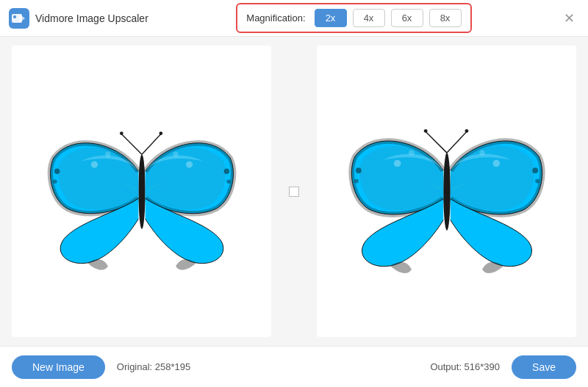  I want to click on bottom-bar: New Image Original: 258*195 Output: 516*…, so click(294, 366).